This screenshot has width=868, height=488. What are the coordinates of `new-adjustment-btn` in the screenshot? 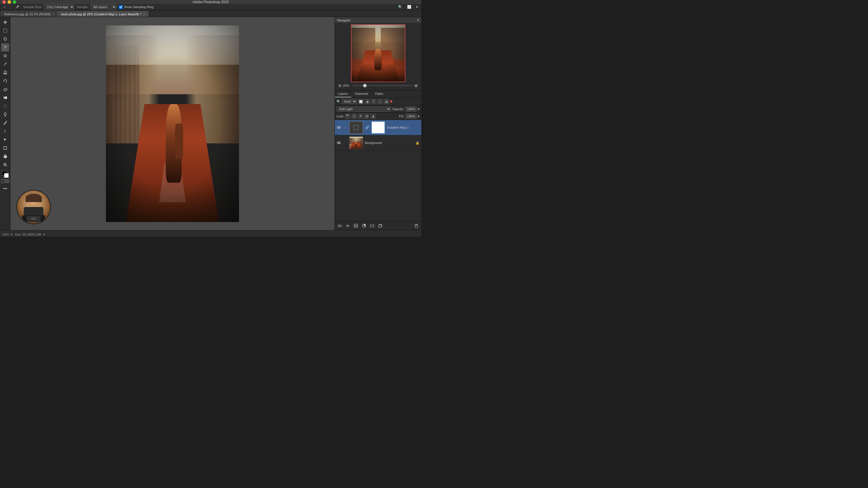 It's located at (364, 226).